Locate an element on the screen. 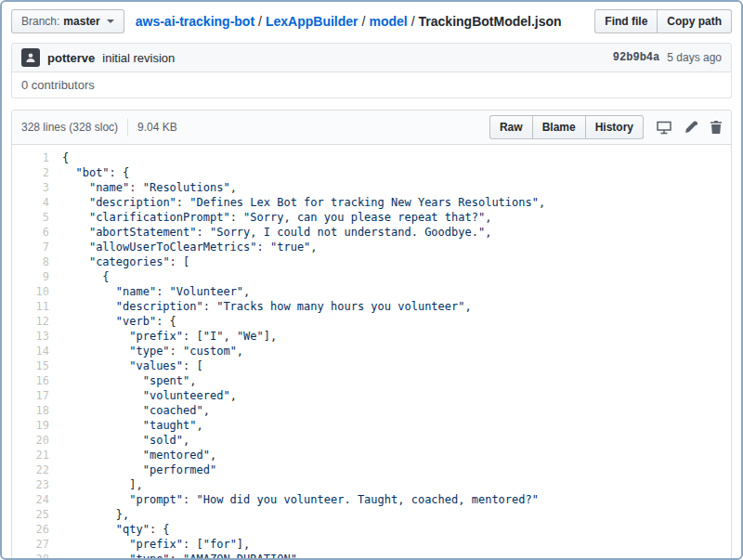 This screenshot has height=560, width=743. edit-pencil-icon is located at coordinates (691, 127).